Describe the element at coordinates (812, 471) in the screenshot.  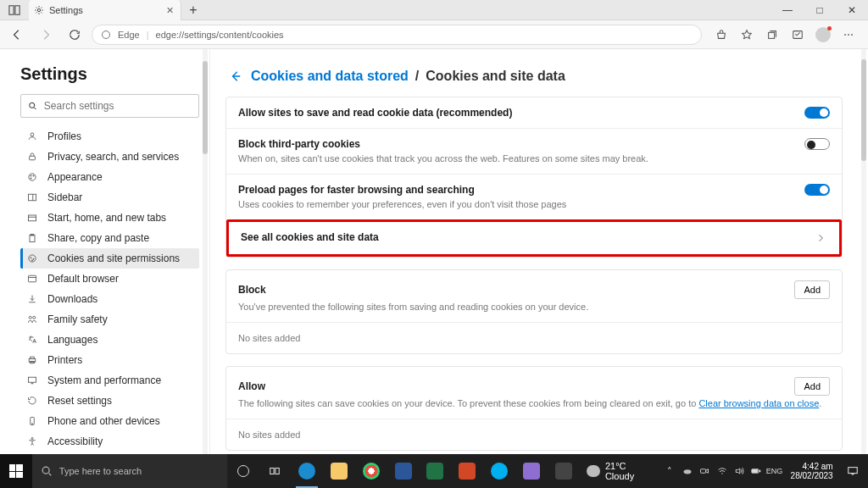
I see `taskbar-clock: 4:42 am 28/02/2023` at that location.